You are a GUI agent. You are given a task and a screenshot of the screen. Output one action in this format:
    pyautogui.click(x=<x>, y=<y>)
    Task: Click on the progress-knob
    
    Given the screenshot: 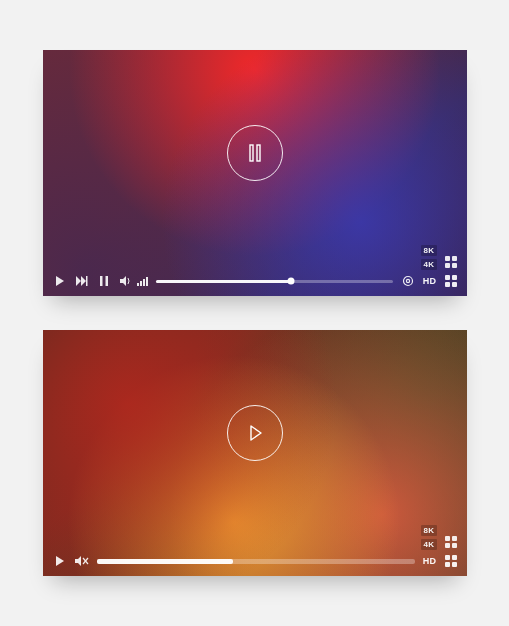 What is the action you would take?
    pyautogui.click(x=290, y=282)
    